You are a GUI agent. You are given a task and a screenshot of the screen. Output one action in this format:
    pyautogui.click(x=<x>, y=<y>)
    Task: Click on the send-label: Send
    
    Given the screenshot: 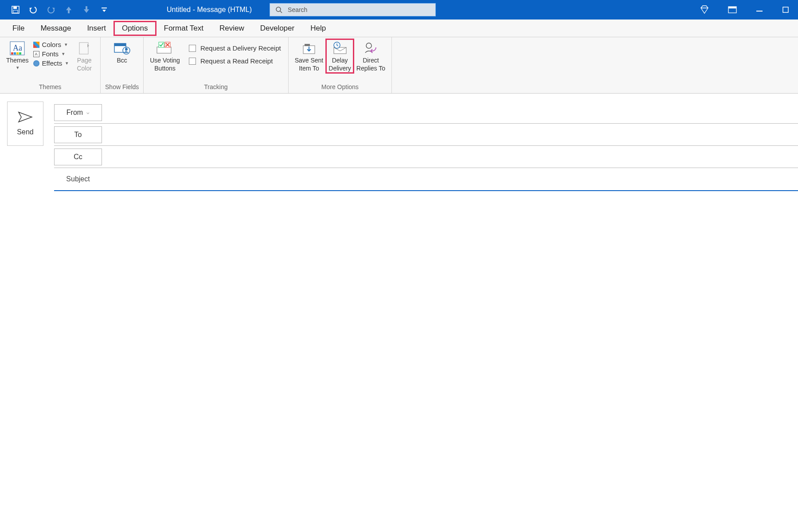 What is the action you would take?
    pyautogui.click(x=25, y=132)
    